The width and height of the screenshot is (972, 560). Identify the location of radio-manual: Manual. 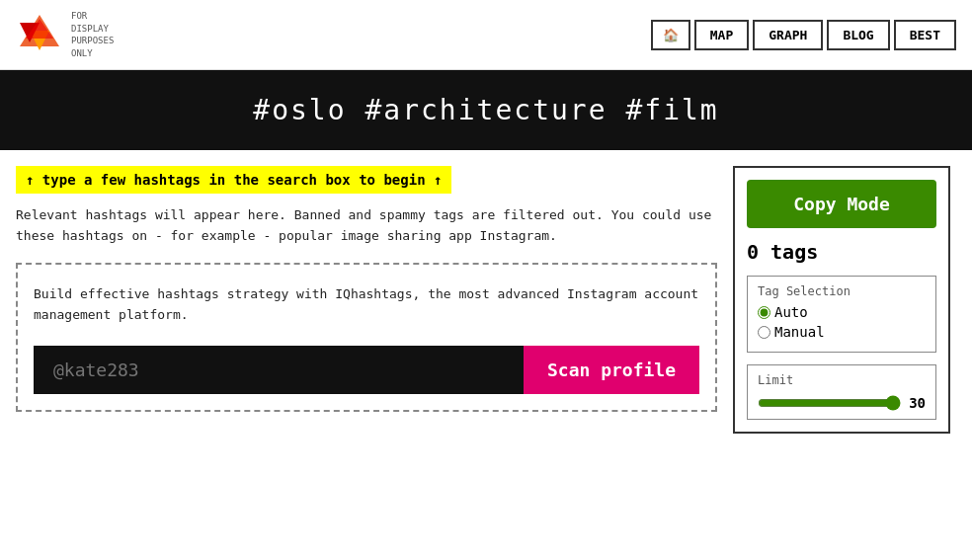
(842, 332).